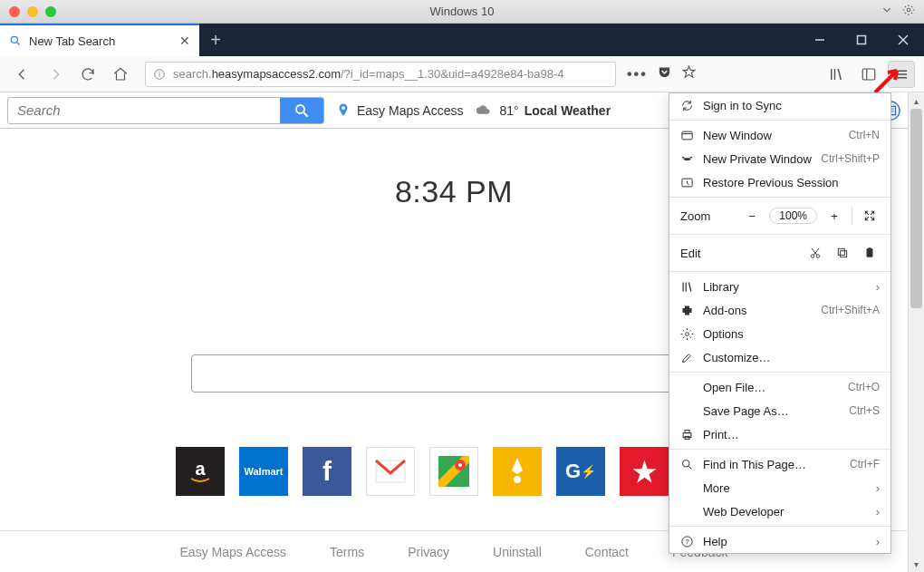 This screenshot has width=924, height=572. What do you see at coordinates (794, 216) in the screenshot?
I see `zoom-level: 100%` at bounding box center [794, 216].